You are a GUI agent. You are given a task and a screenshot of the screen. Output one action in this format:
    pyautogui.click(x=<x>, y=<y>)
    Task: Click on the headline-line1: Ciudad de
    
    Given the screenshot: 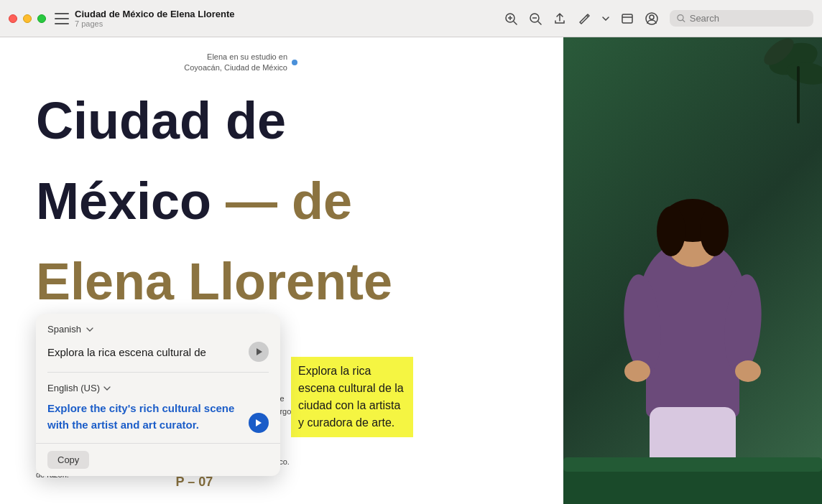 What is the action you would take?
    pyautogui.click(x=282, y=121)
    